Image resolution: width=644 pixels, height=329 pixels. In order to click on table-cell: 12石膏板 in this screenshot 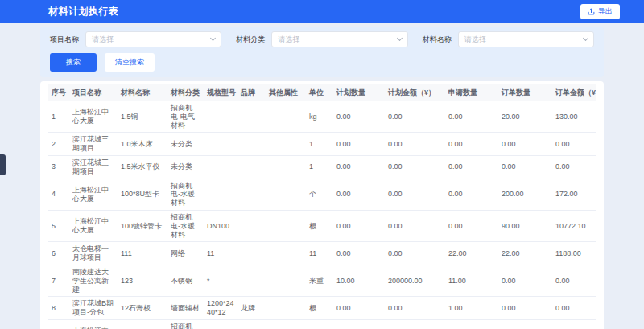, I will do `click(142, 309)`.